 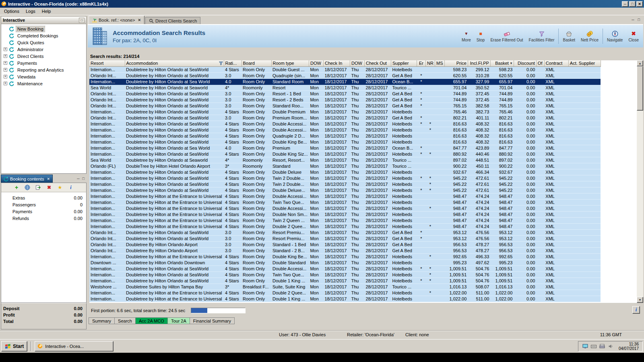 What do you see at coordinates (502, 64) in the screenshot?
I see `column-header-basket: Basket▼` at bounding box center [502, 64].